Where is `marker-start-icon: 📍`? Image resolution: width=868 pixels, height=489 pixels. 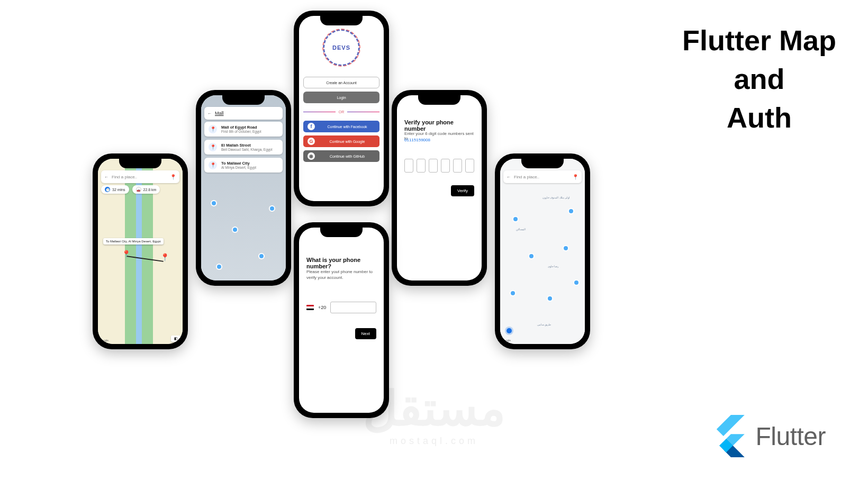 marker-start-icon: 📍 is located at coordinates (126, 254).